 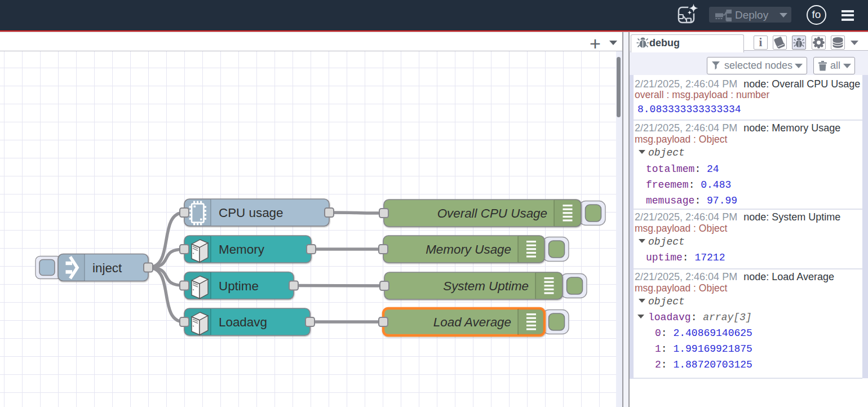 What do you see at coordinates (493, 213) in the screenshot?
I see `svg-text: Overall CPU Usage` at bounding box center [493, 213].